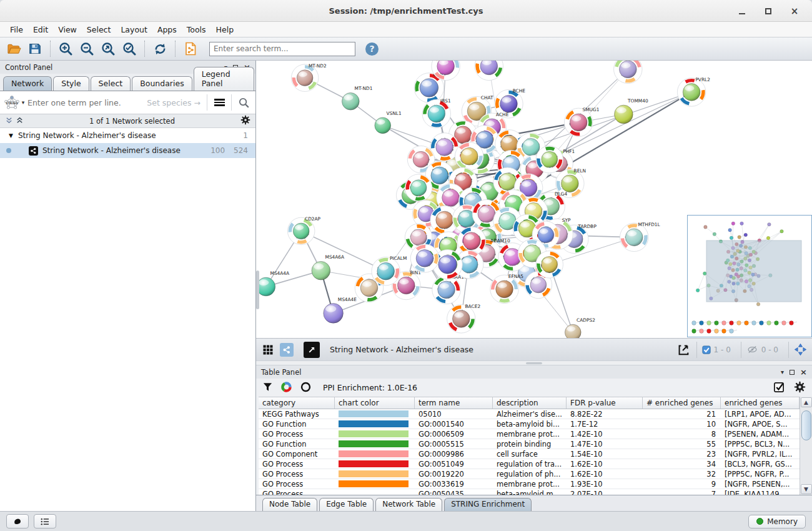 Image resolution: width=812 pixels, height=531 pixels. What do you see at coordinates (87, 102) in the screenshot?
I see `string-query-input` at bounding box center [87, 102].